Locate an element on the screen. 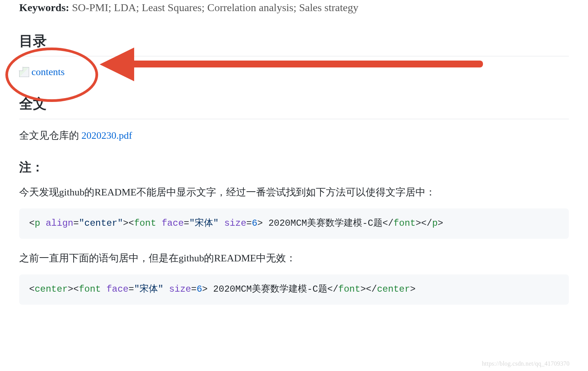 This screenshot has width=588, height=371. fulltext-heading: 全文 is located at coordinates (294, 107).